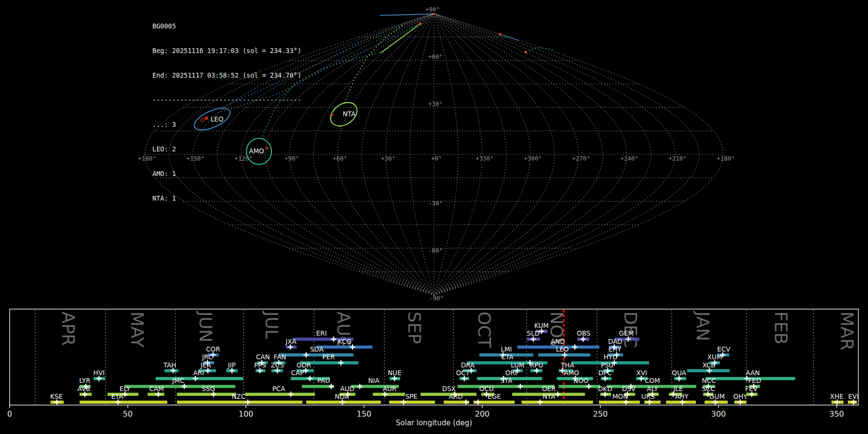 The width and height of the screenshot is (868, 434). I want to click on shower-bar-ETA, so click(123, 402).